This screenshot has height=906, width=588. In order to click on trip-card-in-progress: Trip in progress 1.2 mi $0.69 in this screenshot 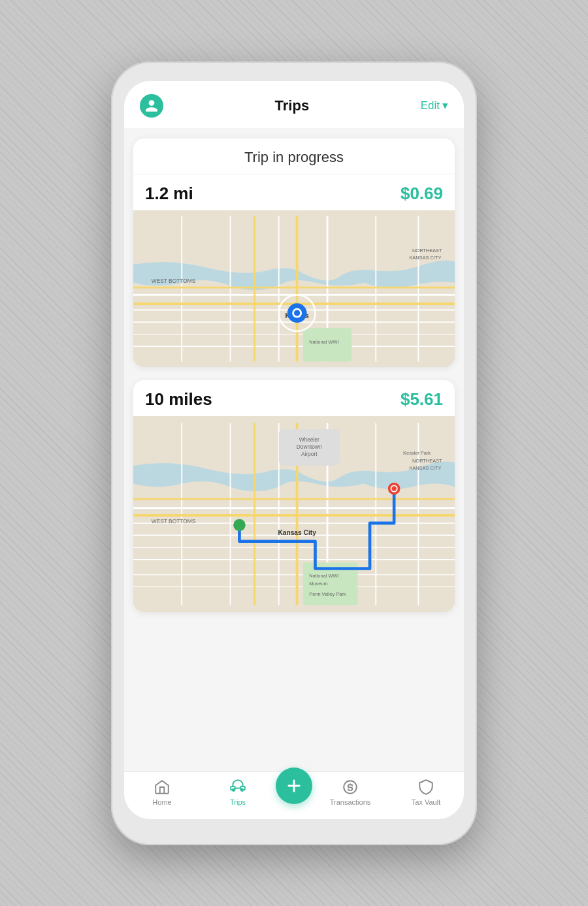, I will do `click(294, 253)`.